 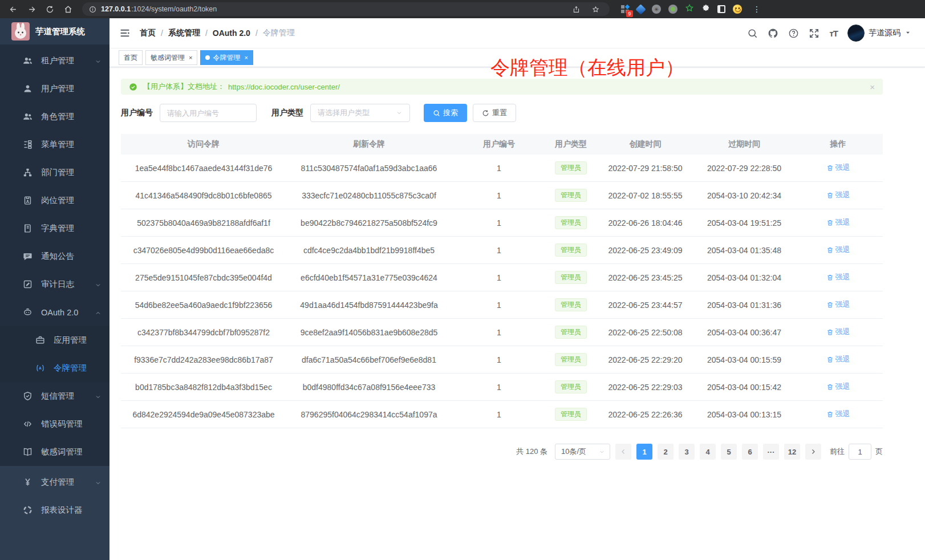 I want to click on hamburger-icon, so click(x=125, y=33).